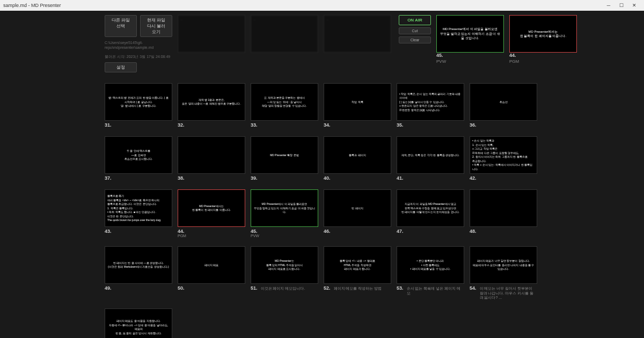  Describe the element at coordinates (181, 288) in the screenshot. I see `slide-number: 50.` at that location.